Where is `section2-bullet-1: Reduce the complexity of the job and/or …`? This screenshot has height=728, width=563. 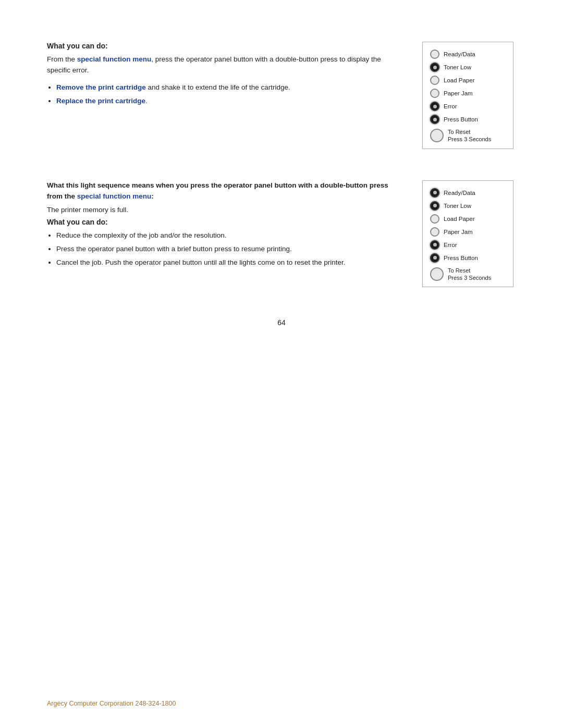 section2-bullet-1: Reduce the complexity of the job and/or … is located at coordinates (226, 236).